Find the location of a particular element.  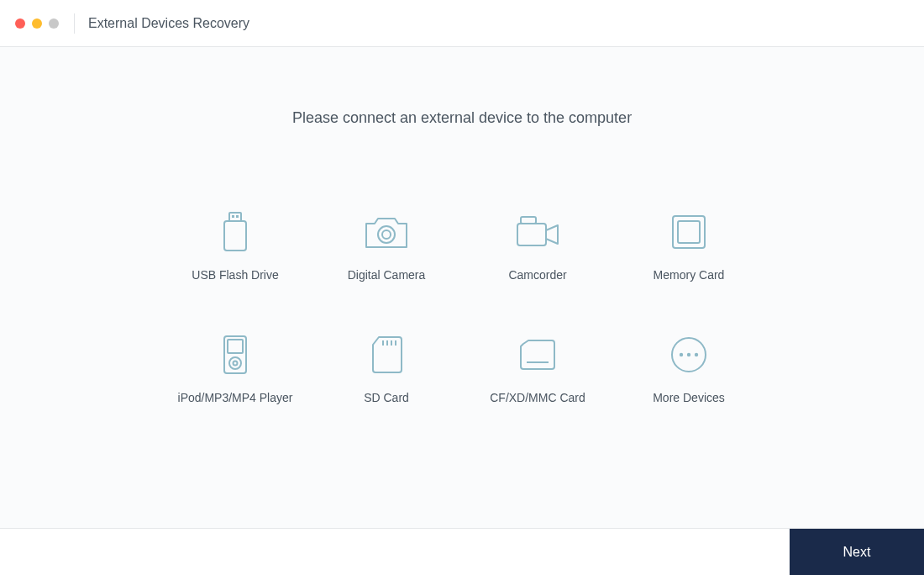

minimize-window-button is located at coordinates (37, 24).